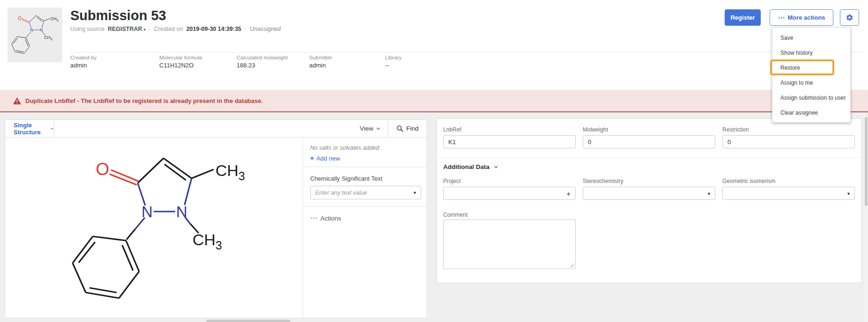  Describe the element at coordinates (510, 244) in the screenshot. I see `comment-textarea` at that location.